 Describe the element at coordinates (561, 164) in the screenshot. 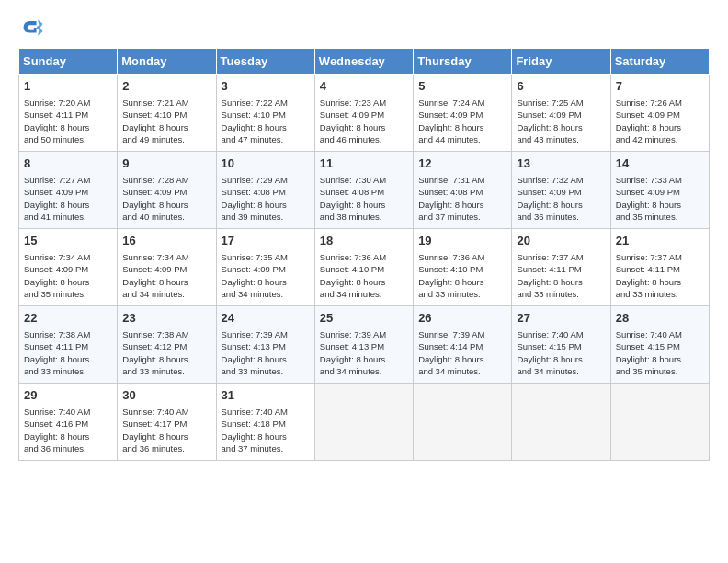

I see `day-number: 13` at that location.